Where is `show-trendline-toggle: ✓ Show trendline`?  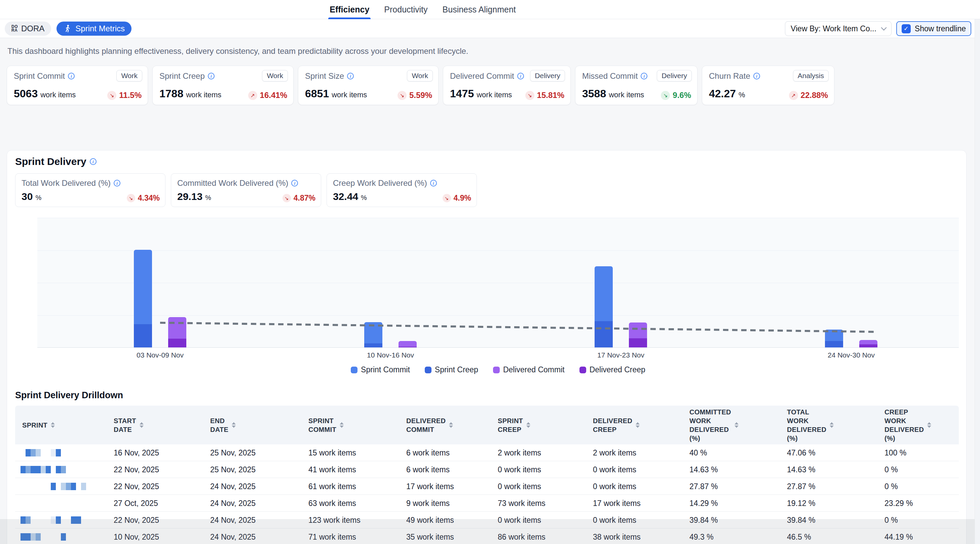
show-trendline-toggle: ✓ Show trendline is located at coordinates (934, 29).